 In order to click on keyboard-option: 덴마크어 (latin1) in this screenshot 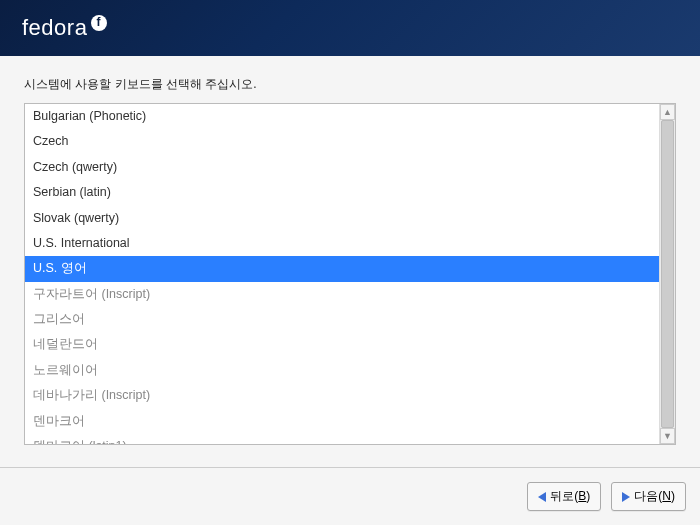, I will do `click(342, 439)`.